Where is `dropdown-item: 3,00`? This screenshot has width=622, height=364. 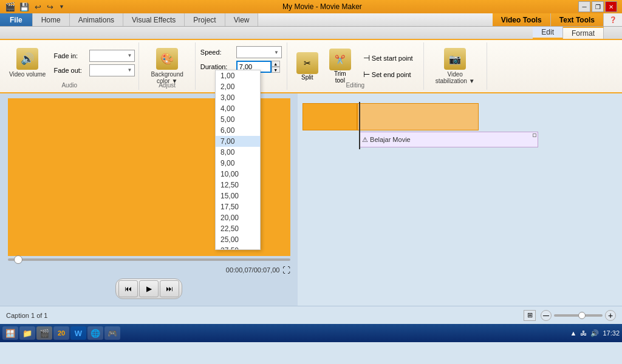 dropdown-item: 3,00 is located at coordinates (238, 98).